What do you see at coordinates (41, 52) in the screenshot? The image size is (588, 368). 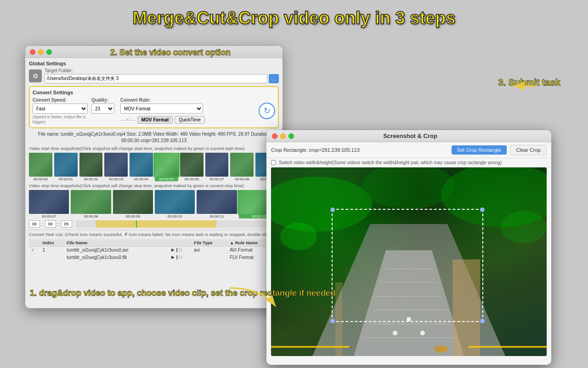 I see `minimize-button` at bounding box center [41, 52].